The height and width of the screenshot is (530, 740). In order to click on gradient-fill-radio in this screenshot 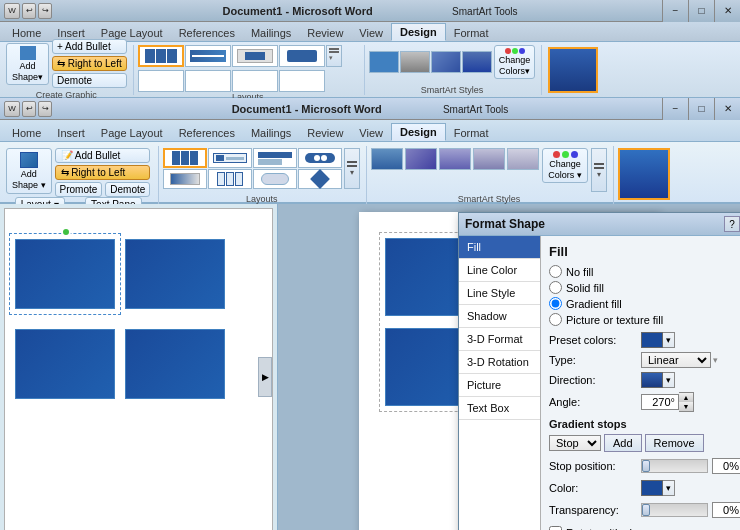, I will do `click(556, 304)`.